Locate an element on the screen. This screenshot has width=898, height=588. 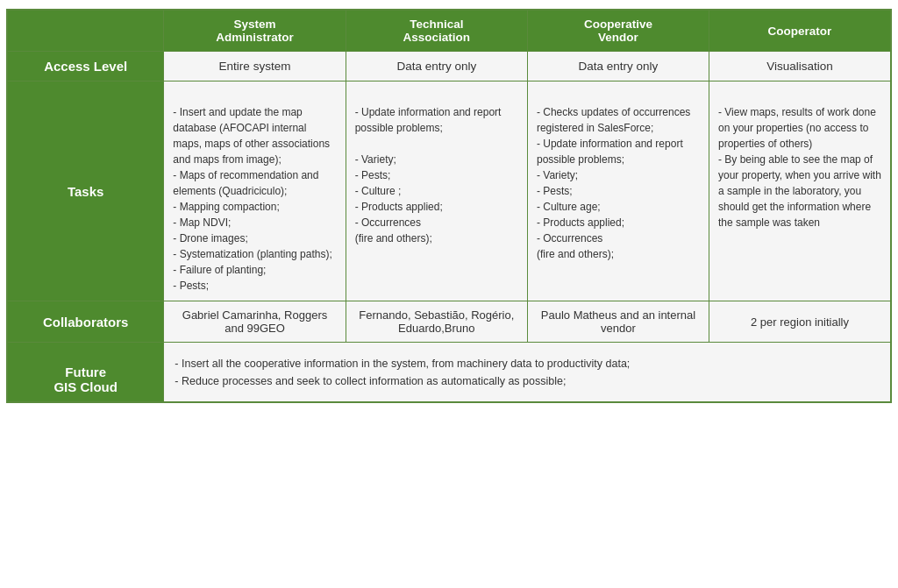
collaborators-row: Collaborators Gabriel Camarinha, Roggers… is located at coordinates (449, 322).